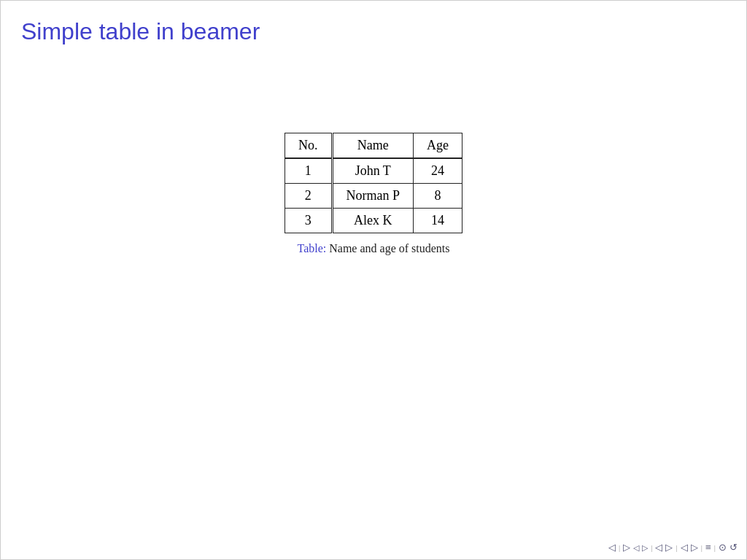 The height and width of the screenshot is (560, 747). Describe the element at coordinates (438, 146) in the screenshot. I see `col-header-age: Age` at that location.